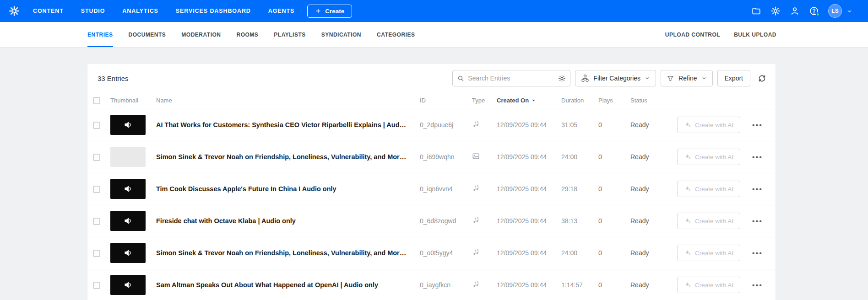 The image size is (868, 300). What do you see at coordinates (835, 11) in the screenshot?
I see `avatar: LS` at bounding box center [835, 11].